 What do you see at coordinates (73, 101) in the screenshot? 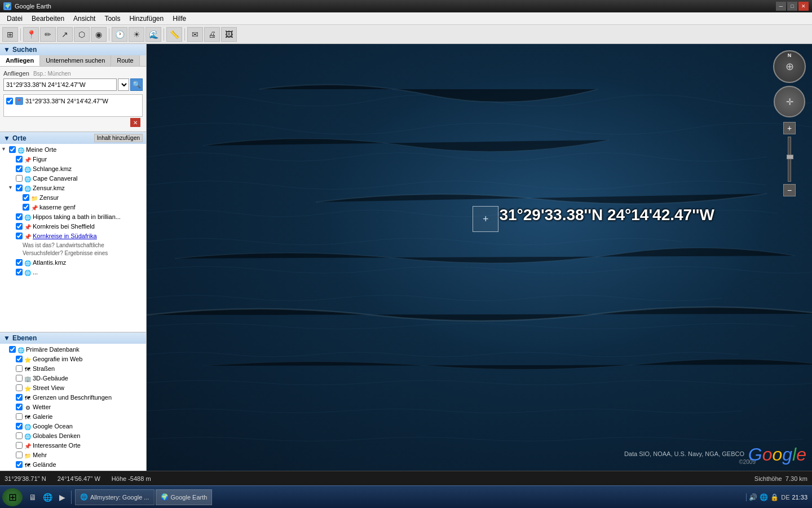
I see `result-item: 📍 31°29'33.38''N 24°14'42.47''W` at bounding box center [73, 101].